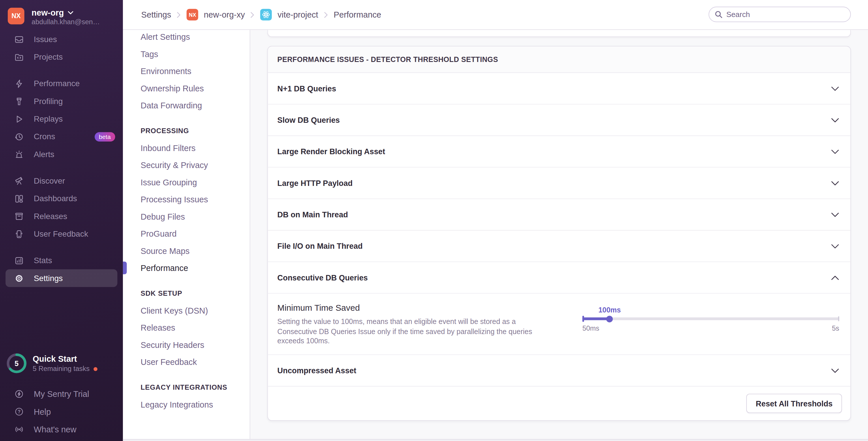  I want to click on settings-nav-user-feedback: User Feedback, so click(186, 362).